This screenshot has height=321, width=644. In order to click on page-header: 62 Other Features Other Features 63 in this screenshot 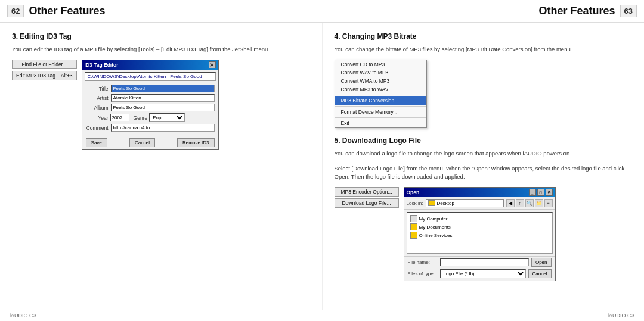, I will do `click(322, 11)`.